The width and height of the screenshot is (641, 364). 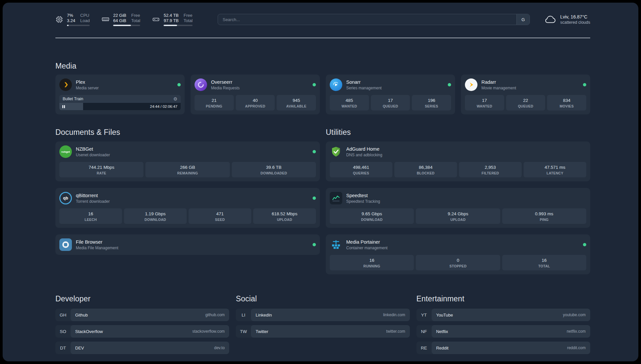 What do you see at coordinates (97, 242) in the screenshot?
I see `app-name: File Browser` at bounding box center [97, 242].